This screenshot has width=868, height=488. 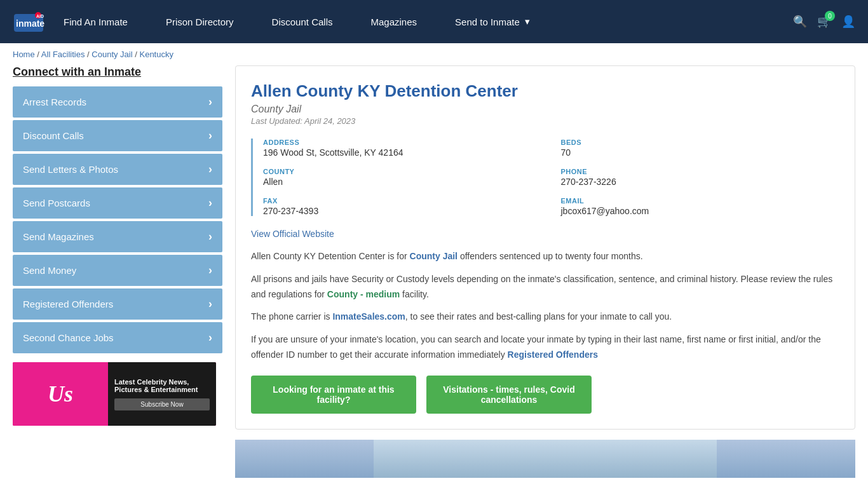 I want to click on logo: inmate AID, so click(x=29, y=22).